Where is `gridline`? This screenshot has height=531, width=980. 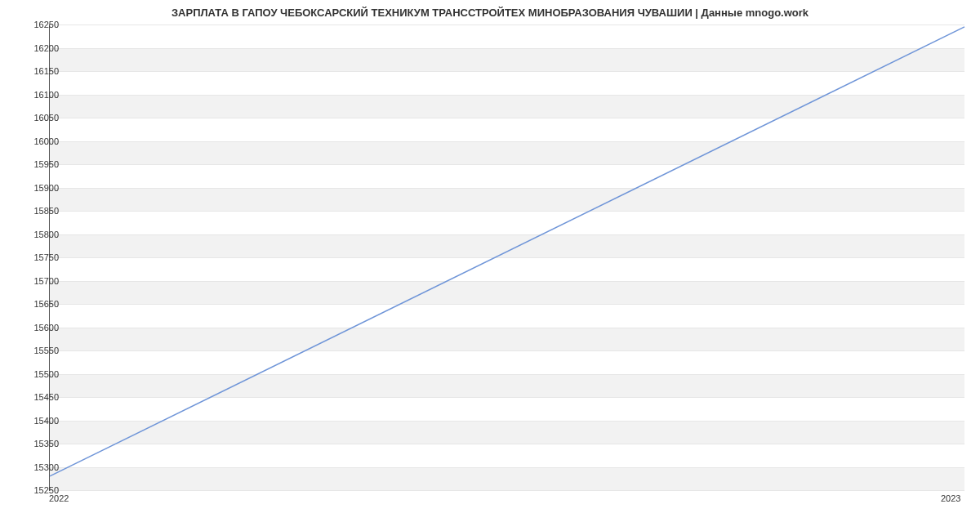 gridline is located at coordinates (507, 490).